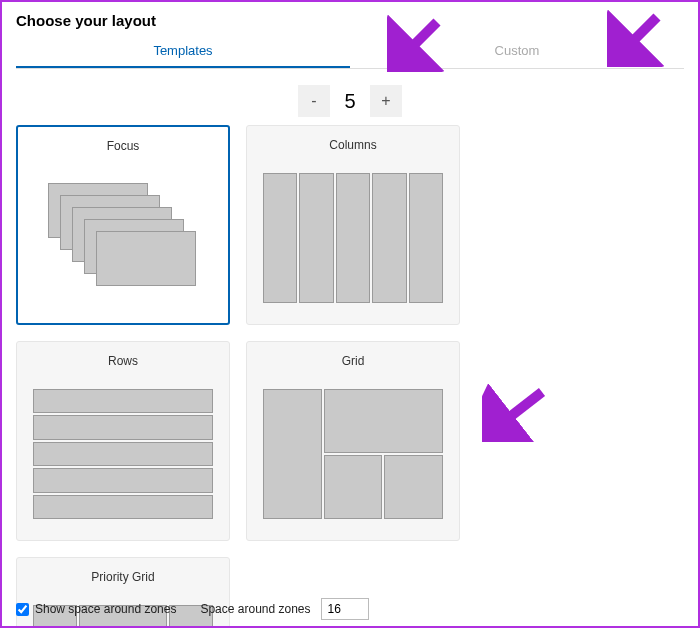 Image resolution: width=700 pixels, height=628 pixels. Describe the element at coordinates (22, 610) in the screenshot. I see `show-space-input` at that location.